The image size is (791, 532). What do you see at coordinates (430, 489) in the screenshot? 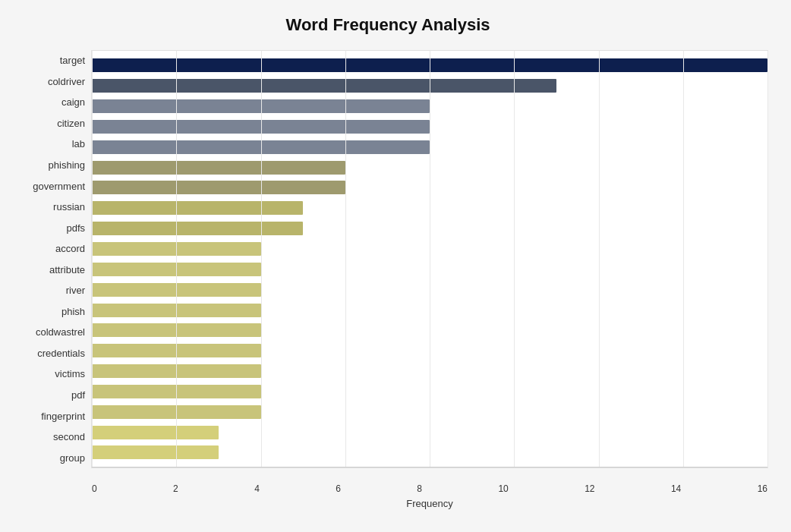
I see `x-axis: 0246810121416` at bounding box center [430, 489].